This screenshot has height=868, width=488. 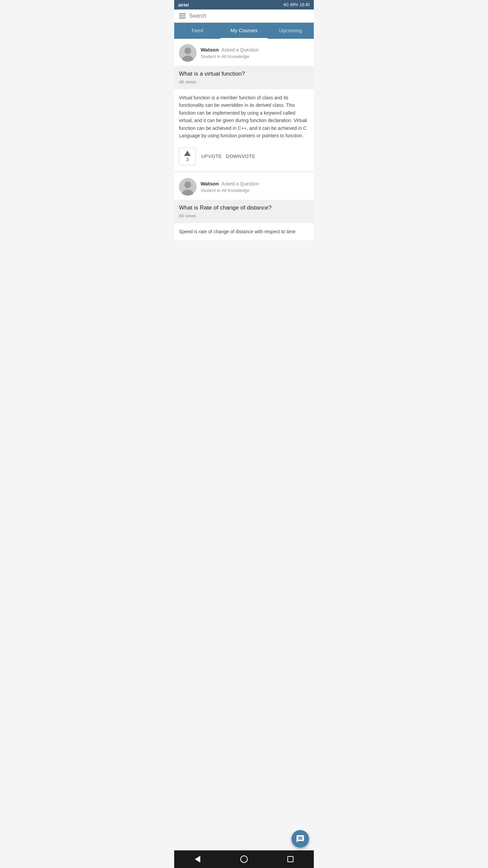 What do you see at coordinates (187, 159) in the screenshot?
I see `vote-count: 3` at bounding box center [187, 159].